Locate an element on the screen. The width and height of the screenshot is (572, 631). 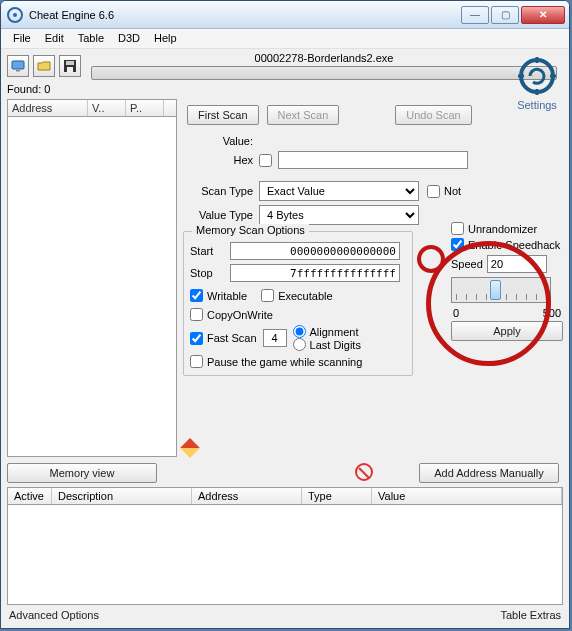
hex-checkbox is located at coordinates (266, 160).